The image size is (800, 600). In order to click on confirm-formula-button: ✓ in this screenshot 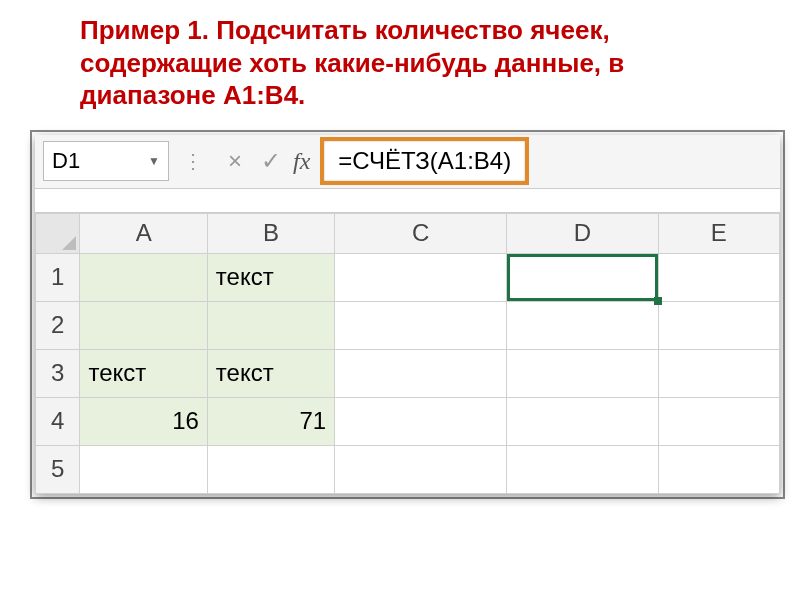, I will do `click(271, 161)`.